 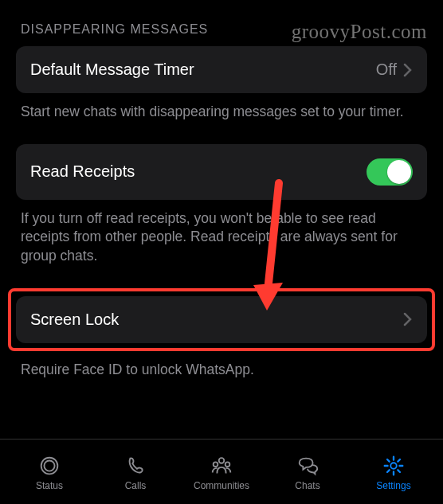 I want to click on tab-status: Status, so click(x=49, y=473).